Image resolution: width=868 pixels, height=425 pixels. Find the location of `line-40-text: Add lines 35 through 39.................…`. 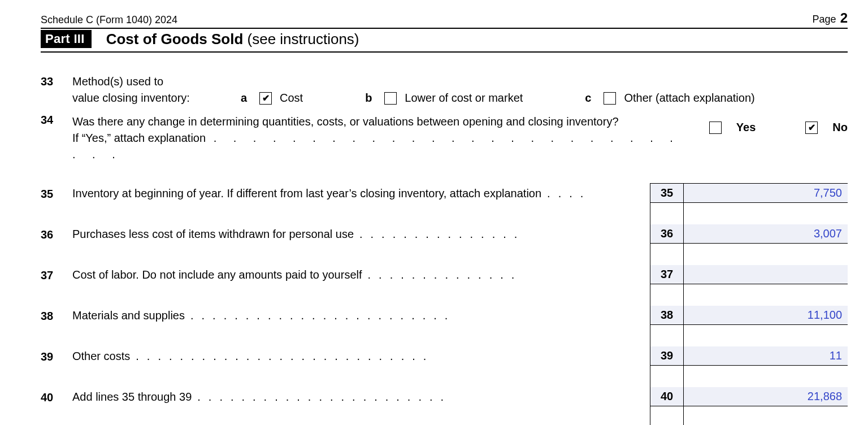

line-40-text: Add lines 35 through 39.................… is located at coordinates (362, 397).